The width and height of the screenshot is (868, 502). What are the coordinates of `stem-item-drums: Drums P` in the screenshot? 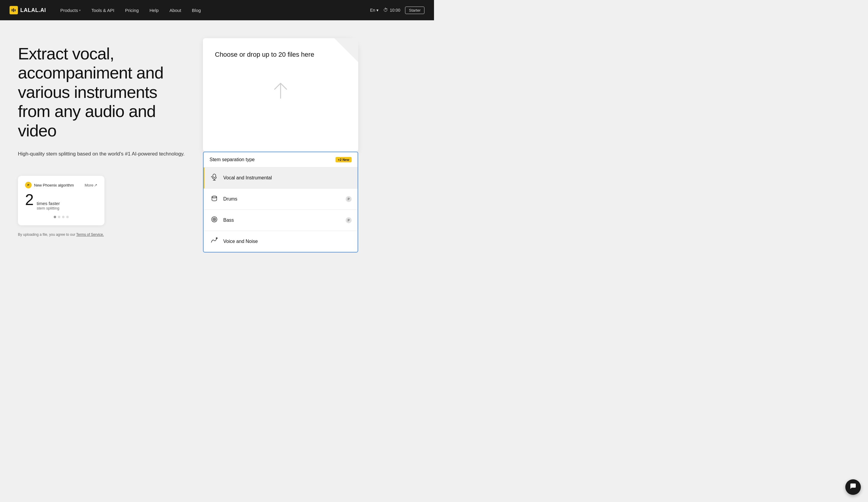 It's located at (280, 199).